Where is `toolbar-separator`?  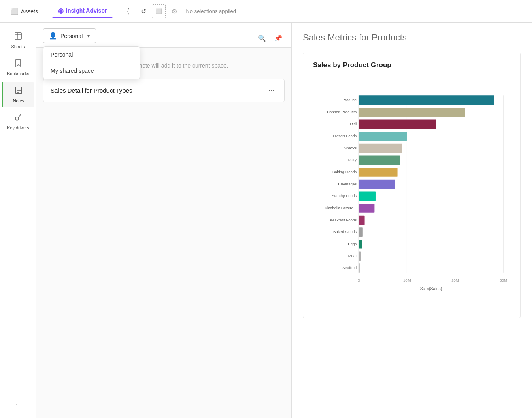 toolbar-separator is located at coordinates (48, 11).